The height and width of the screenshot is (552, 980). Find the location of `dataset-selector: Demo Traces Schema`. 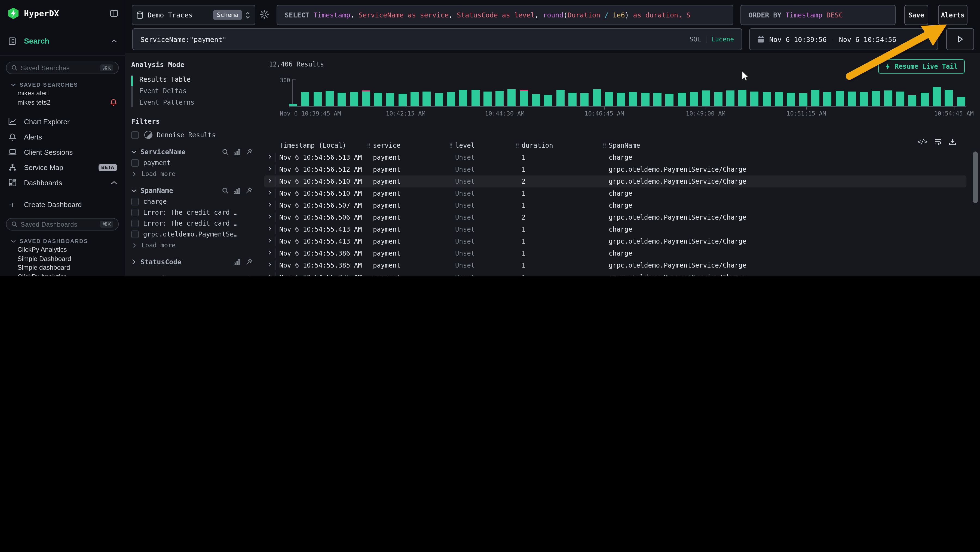

dataset-selector: Demo Traces Schema is located at coordinates (193, 15).